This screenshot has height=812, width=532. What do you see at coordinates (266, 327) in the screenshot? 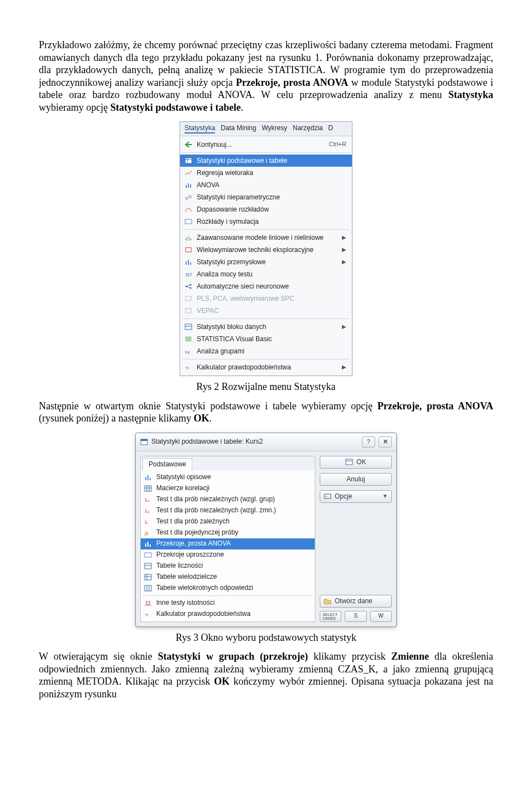
I see `menu-item-blok-danych: Statystyki bloku danych ▶` at bounding box center [266, 327].